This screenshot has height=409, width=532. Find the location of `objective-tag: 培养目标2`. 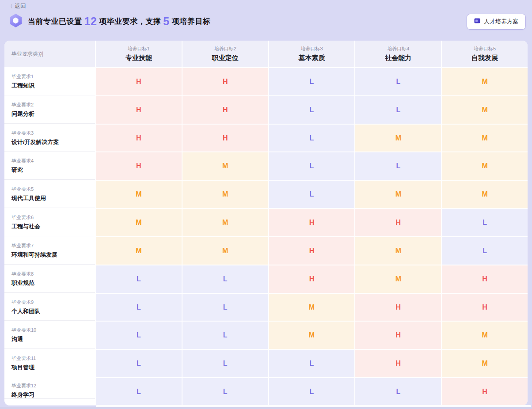

objective-tag: 培养目标2 is located at coordinates (225, 49).